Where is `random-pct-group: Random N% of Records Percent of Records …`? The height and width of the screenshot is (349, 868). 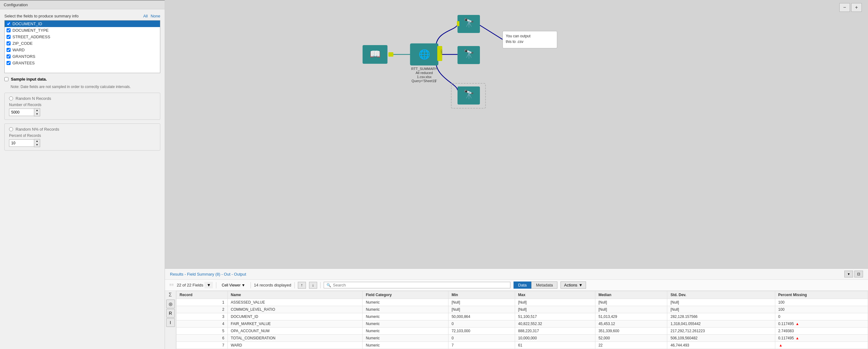 random-pct-group: Random N% of Records Percent of Records … is located at coordinates (82, 137).